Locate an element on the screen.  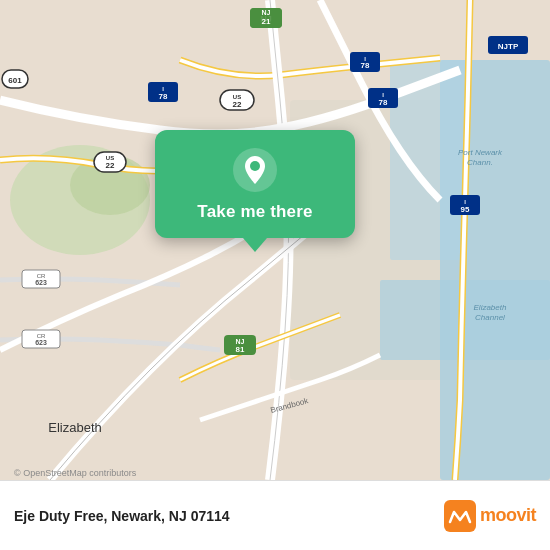
svg-text: Chann. is located at coordinates (480, 162).